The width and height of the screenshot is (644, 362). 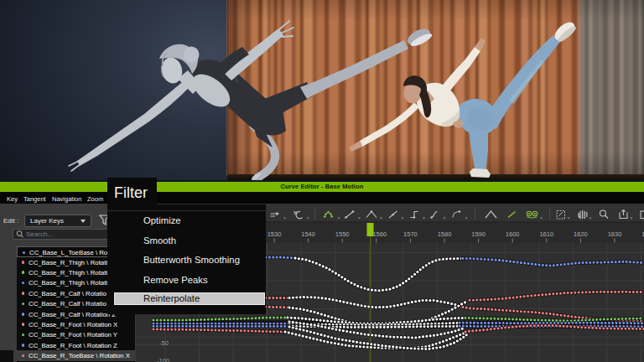 What do you see at coordinates (275, 235) in the screenshot?
I see `svg-text: 1530` at bounding box center [275, 235].